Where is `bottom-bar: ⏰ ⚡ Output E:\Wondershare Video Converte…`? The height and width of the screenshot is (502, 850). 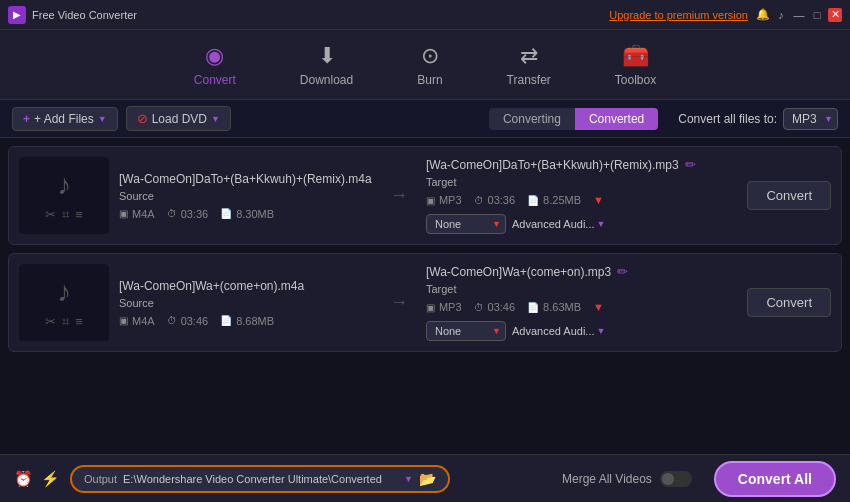
bottom-bar: ⏰ ⚡ Output E:\Wondershare Video Converte… is located at coordinates (425, 478).